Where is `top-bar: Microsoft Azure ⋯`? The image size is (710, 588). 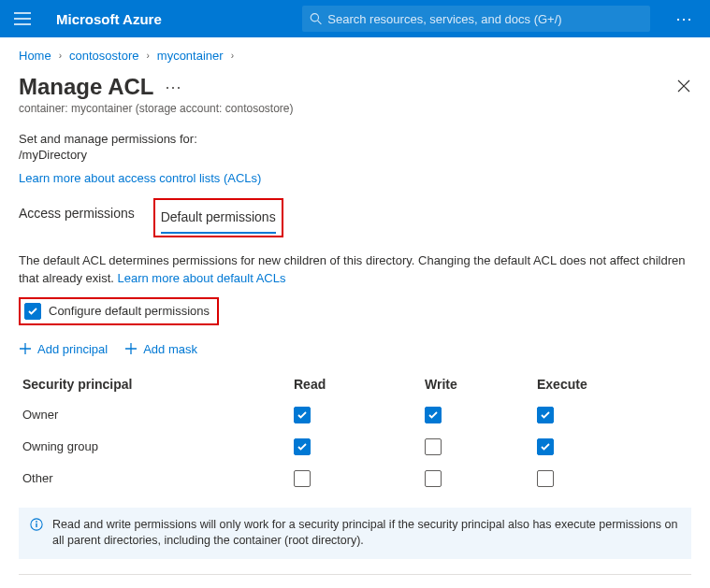
top-bar: Microsoft Azure ⋯ is located at coordinates (355, 19).